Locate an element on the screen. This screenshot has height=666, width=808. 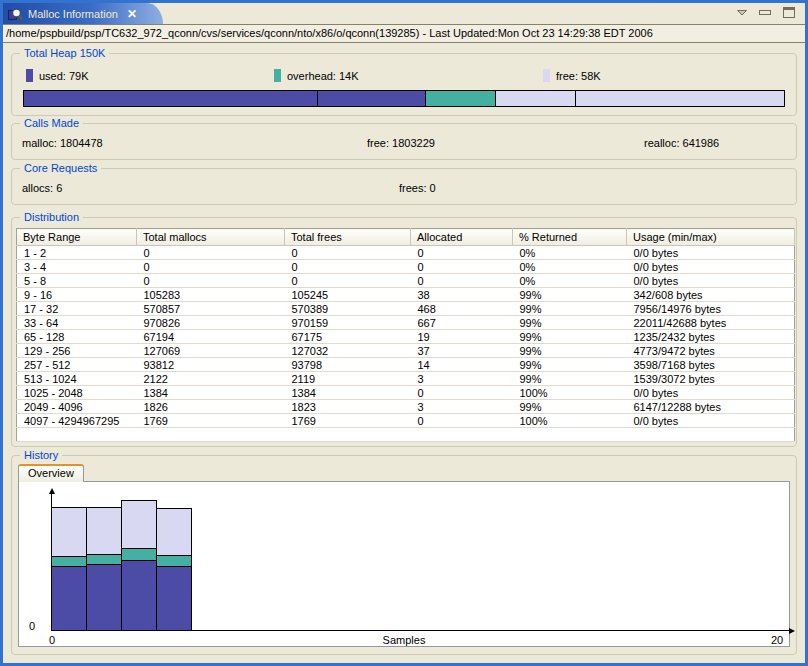
free-color-swatch is located at coordinates (546, 76).